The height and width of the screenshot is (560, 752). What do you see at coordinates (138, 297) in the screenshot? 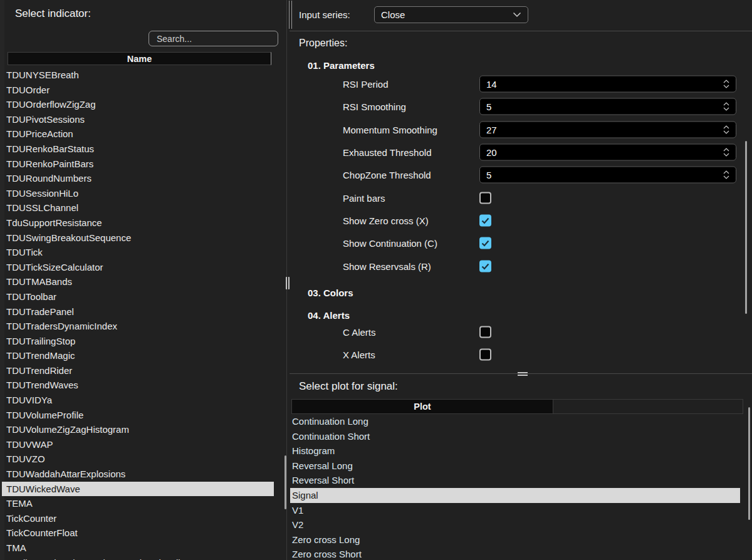
I see `indicator-list-item: TDUToolbar` at bounding box center [138, 297].